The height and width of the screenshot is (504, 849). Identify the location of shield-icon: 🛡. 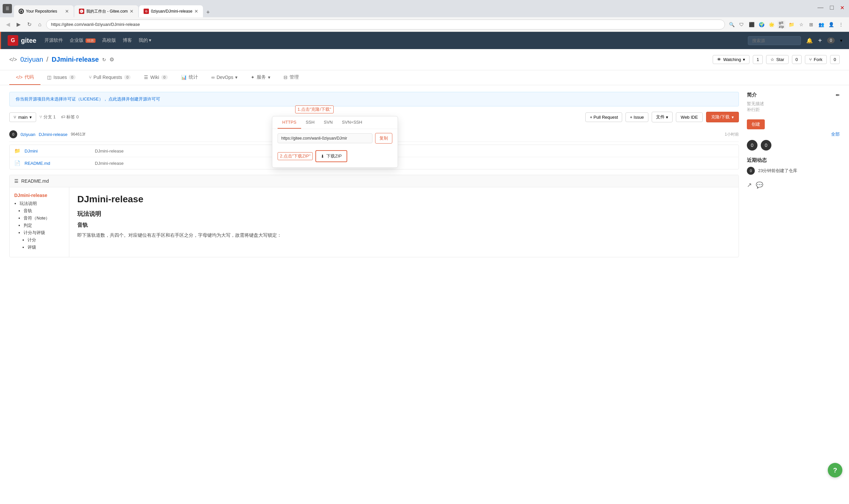
(742, 24).